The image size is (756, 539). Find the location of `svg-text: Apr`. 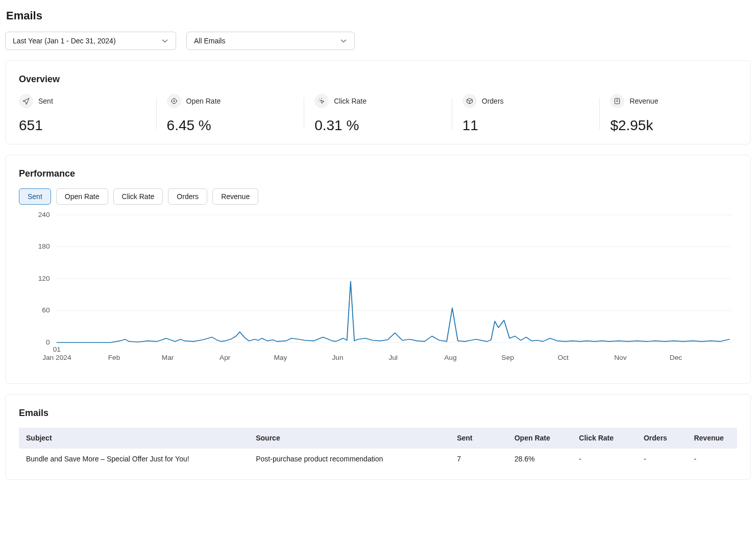

svg-text: Apr is located at coordinates (225, 358).